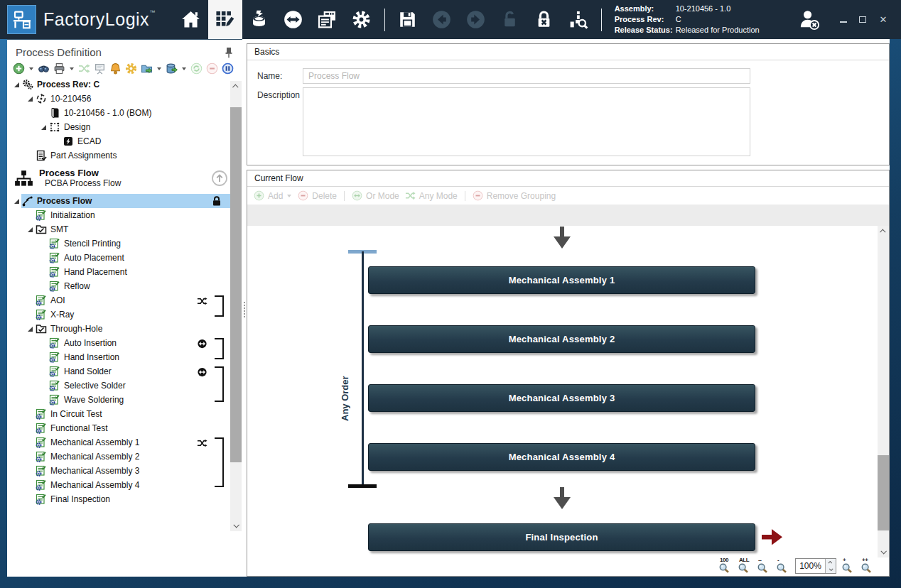  Describe the element at coordinates (119, 244) in the screenshot. I see `tree-item-stencil-printing: Stencil Printing` at that location.